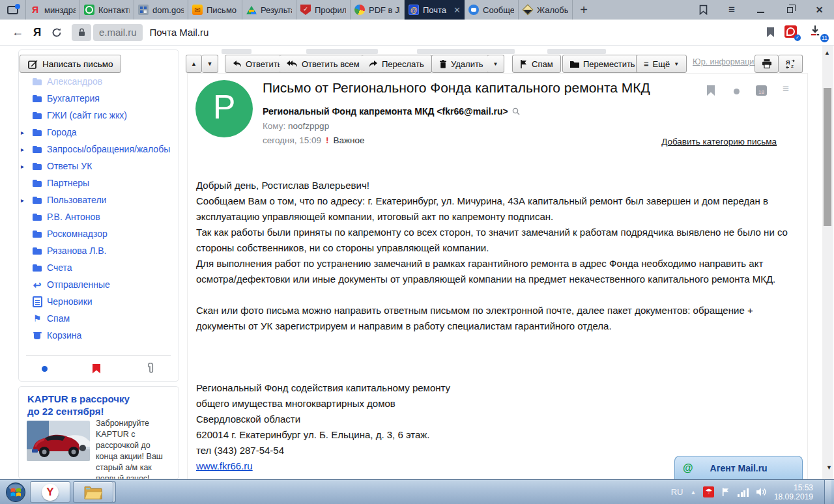 The image size is (834, 504). What do you see at coordinates (743, 492) in the screenshot?
I see `network-signal-icon` at bounding box center [743, 492].